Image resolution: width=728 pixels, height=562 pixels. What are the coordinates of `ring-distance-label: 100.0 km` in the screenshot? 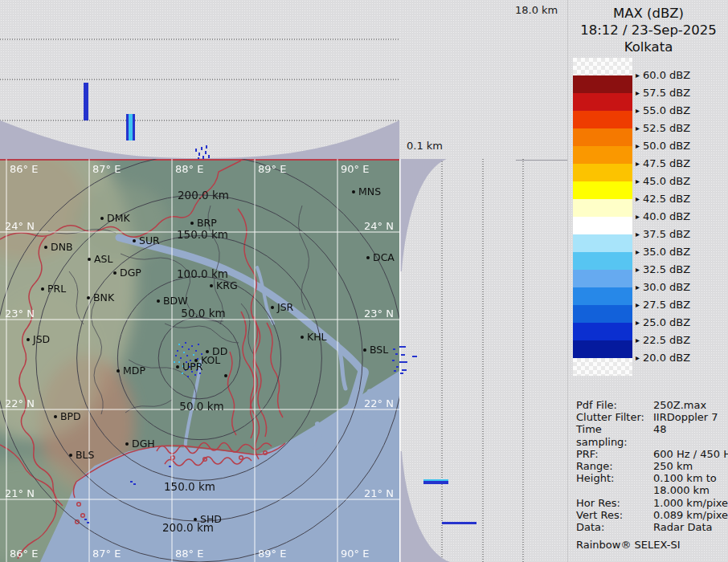 It's located at (202, 274).